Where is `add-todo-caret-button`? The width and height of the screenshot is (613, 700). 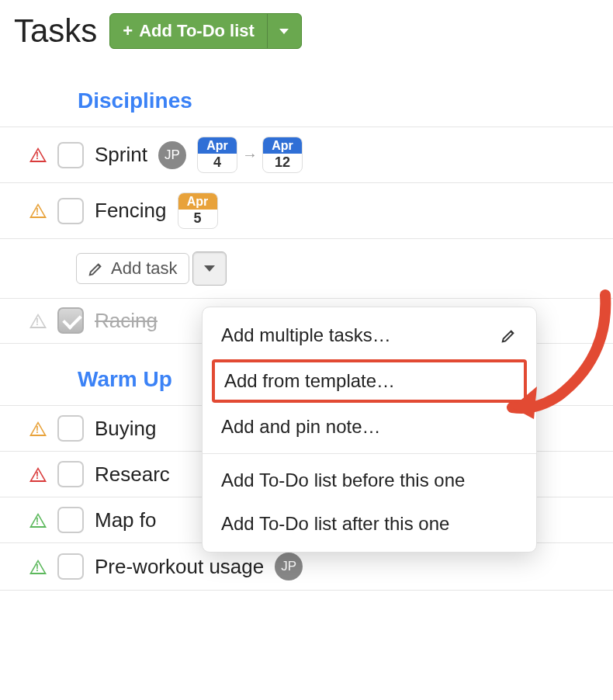
add-todo-caret-button is located at coordinates (284, 31).